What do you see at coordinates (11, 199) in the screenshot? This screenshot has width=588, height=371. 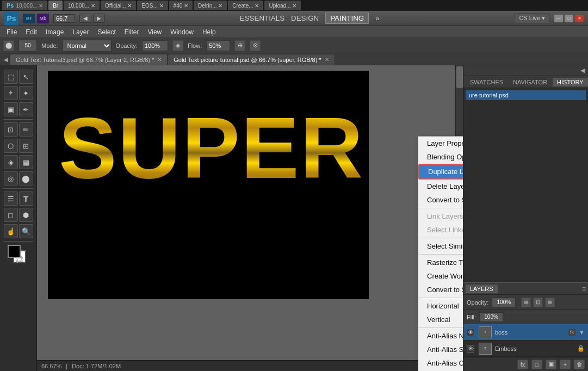 I see `pen-tool-button: ☰` at bounding box center [11, 199].